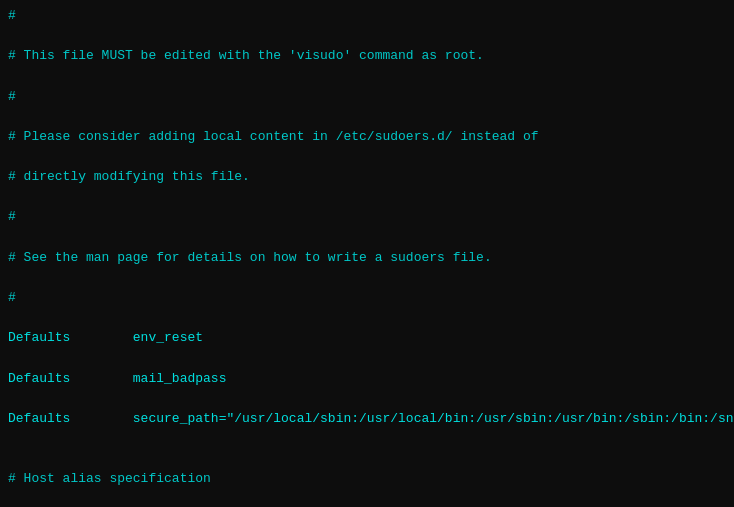 The height and width of the screenshot is (507, 734). I want to click on terminal-line-9: Defaults mail_badpass, so click(367, 379).